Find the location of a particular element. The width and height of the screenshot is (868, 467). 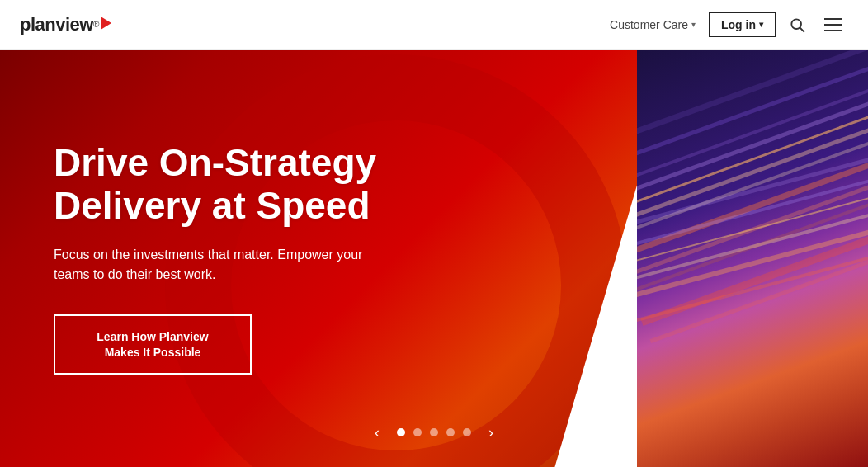

hamburger-menu-button is located at coordinates (833, 25).